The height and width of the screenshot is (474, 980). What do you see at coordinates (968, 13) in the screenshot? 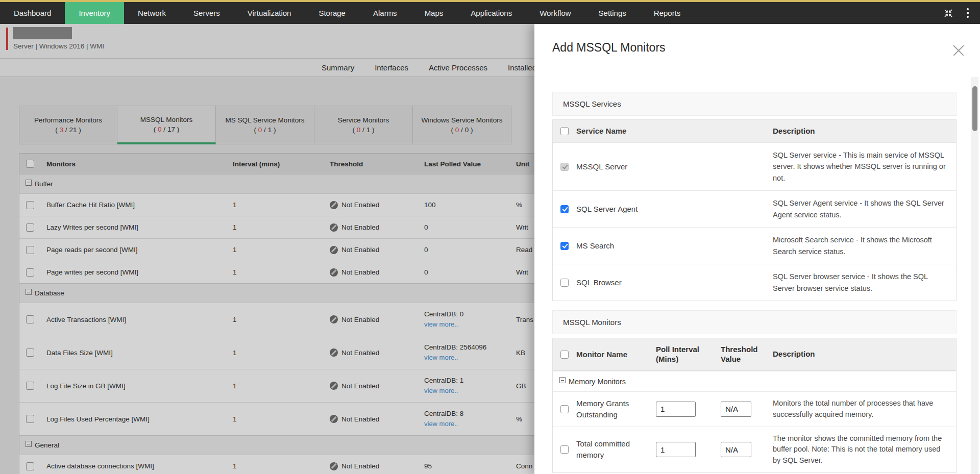
I see `kebab-menu-icon` at bounding box center [968, 13].